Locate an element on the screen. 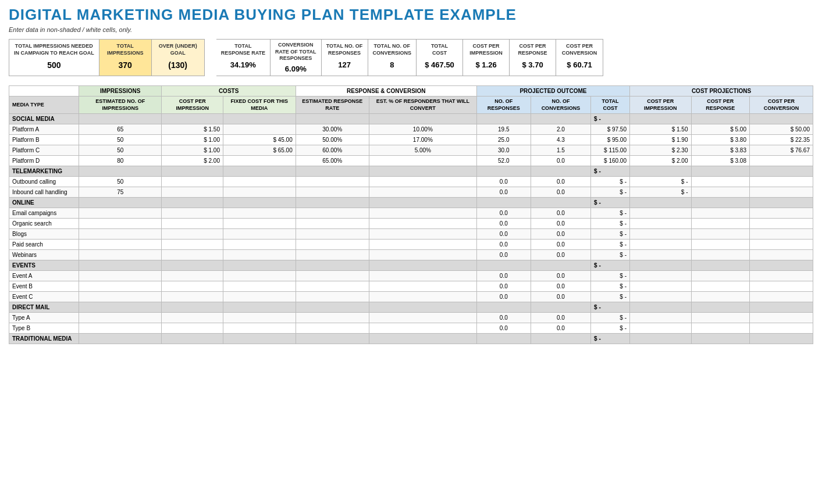  cp-conversion-col-header: COST PER CONVERSION is located at coordinates (781, 105).